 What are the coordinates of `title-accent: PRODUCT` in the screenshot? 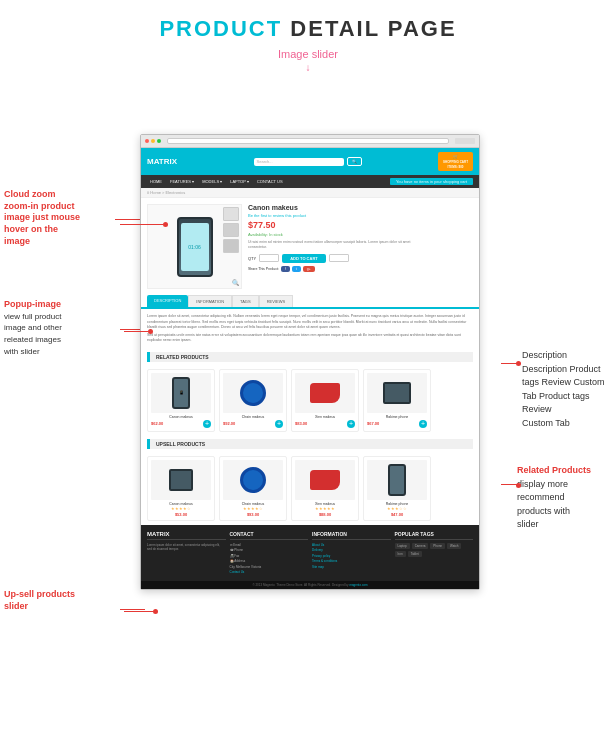 It's located at (220, 28).